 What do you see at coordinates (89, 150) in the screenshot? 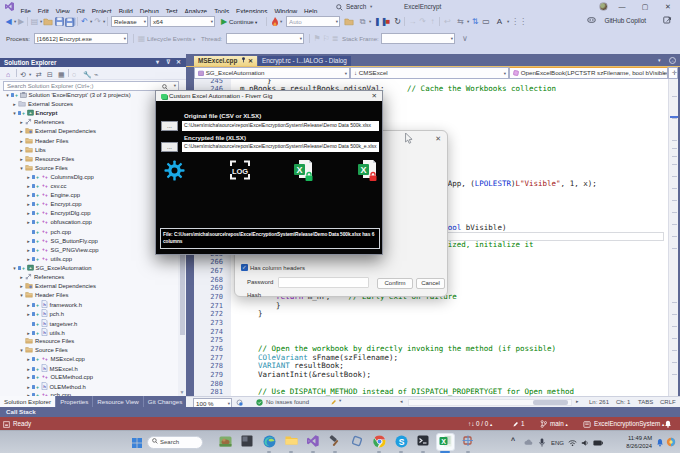
I see `tree-item-libs: ▸Libs` at bounding box center [89, 150].